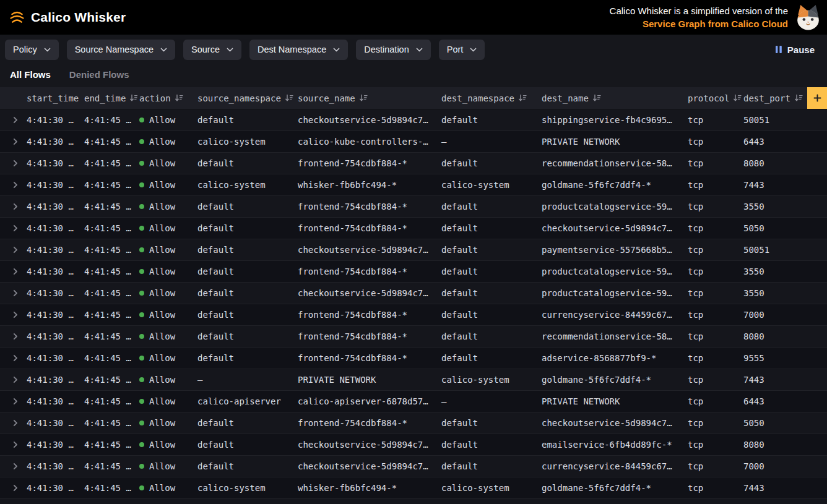 The image size is (827, 504). I want to click on cell-dest_port: 8080, so click(774, 163).